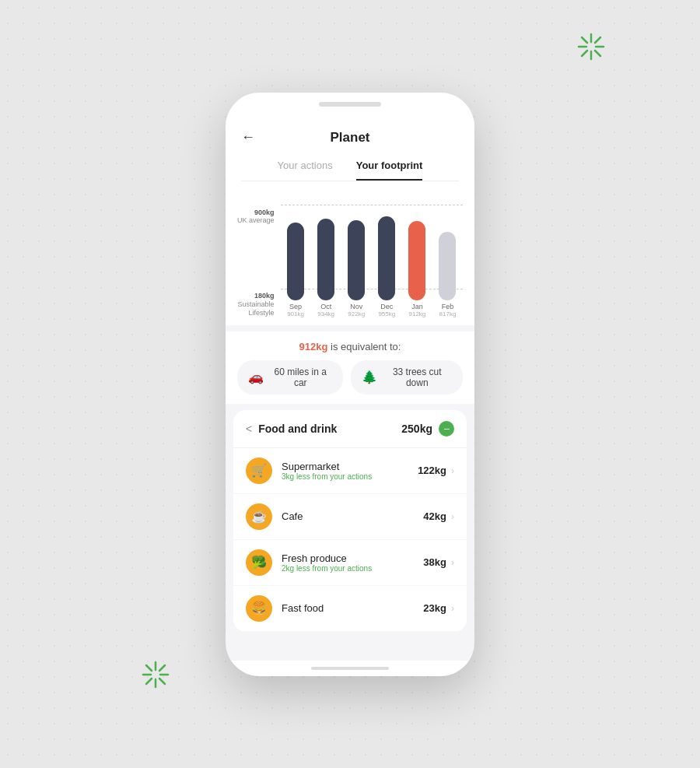 The height and width of the screenshot is (768, 700). What do you see at coordinates (350, 471) in the screenshot?
I see `supermarket-info: Supermarket 3kg less from your actions` at bounding box center [350, 471].